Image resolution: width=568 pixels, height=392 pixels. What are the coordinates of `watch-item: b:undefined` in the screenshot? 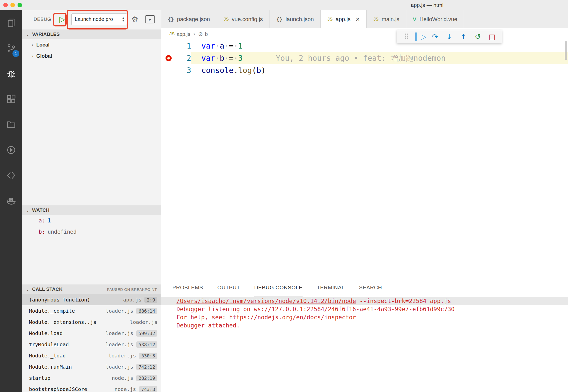 It's located at (92, 232).